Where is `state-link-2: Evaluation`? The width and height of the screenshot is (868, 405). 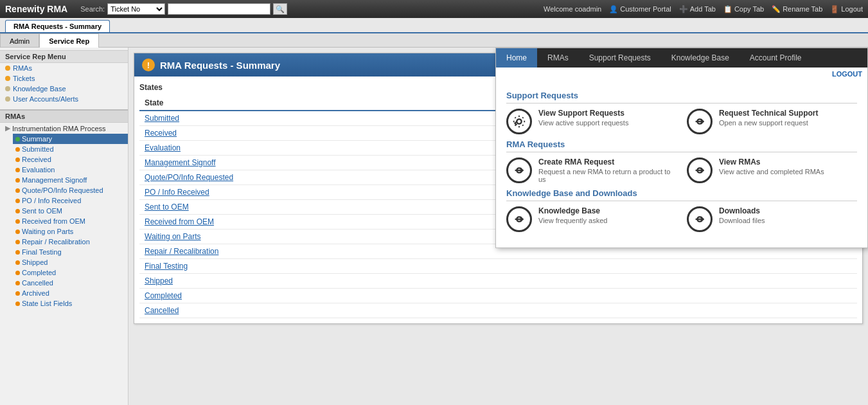 state-link-2: Evaluation is located at coordinates (163, 148).